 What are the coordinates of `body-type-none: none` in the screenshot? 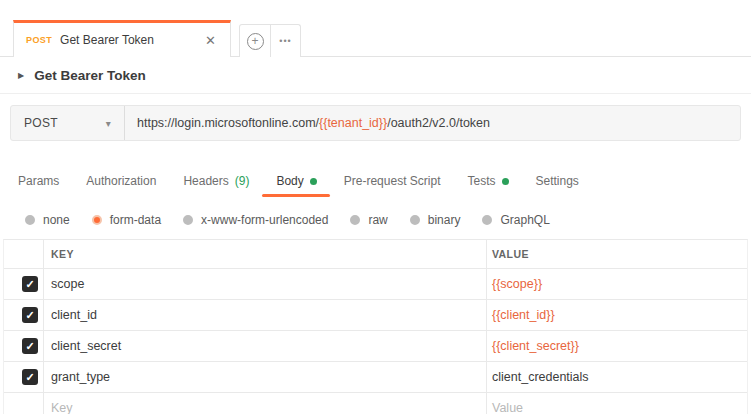 It's located at (48, 220).